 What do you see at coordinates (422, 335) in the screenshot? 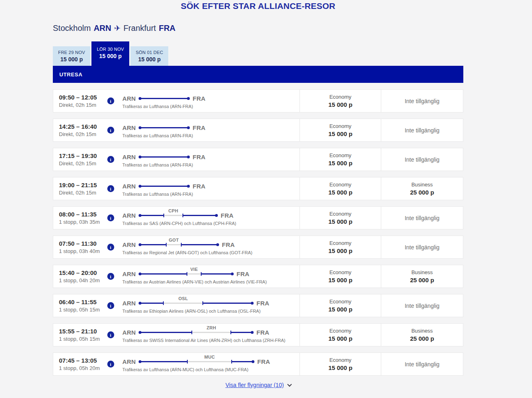
I see `business-cell: Business 25 000 p` at bounding box center [422, 335].